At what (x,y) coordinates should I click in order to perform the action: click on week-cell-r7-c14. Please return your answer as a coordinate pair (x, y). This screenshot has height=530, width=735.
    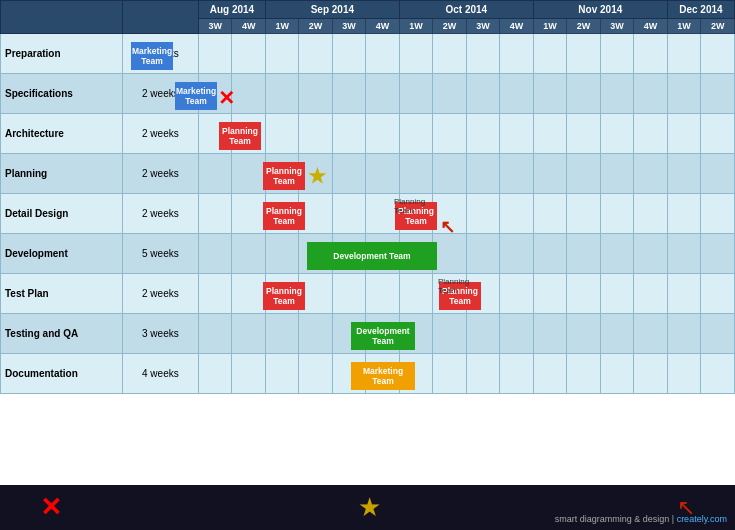
    Looking at the image, I should click on (684, 334).